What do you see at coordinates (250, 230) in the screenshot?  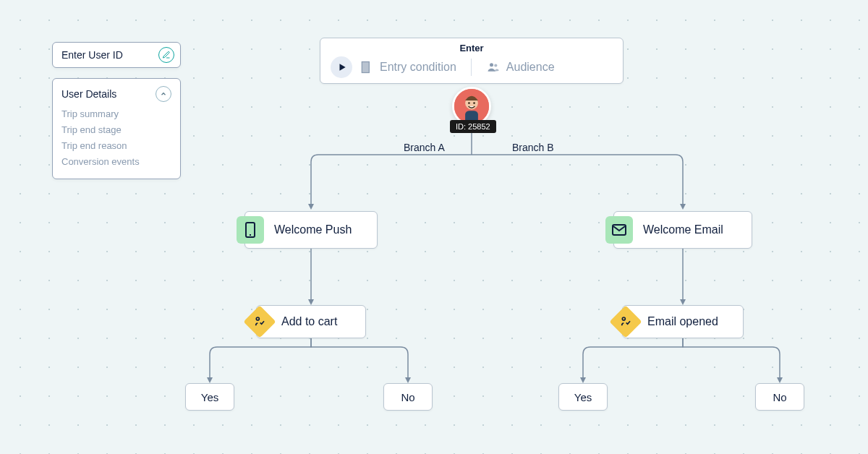 I see `mobile-icon` at bounding box center [250, 230].